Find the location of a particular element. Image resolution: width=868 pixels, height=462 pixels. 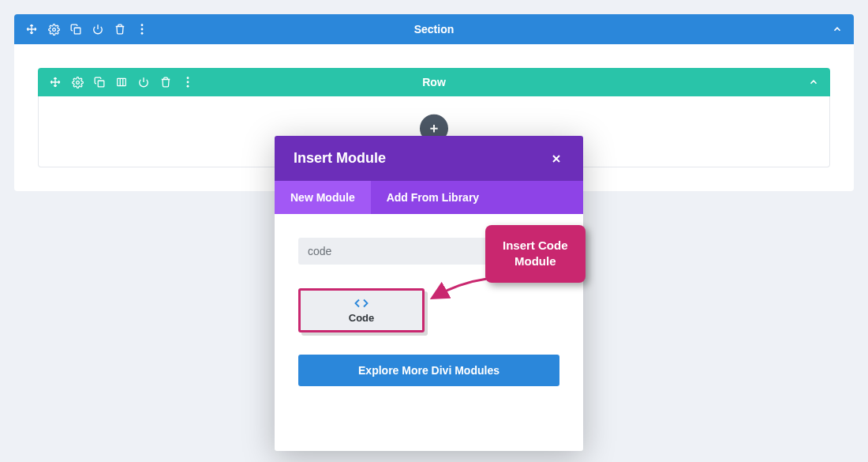

explore-more-button: Explore More Divi Modules is located at coordinates (429, 370).